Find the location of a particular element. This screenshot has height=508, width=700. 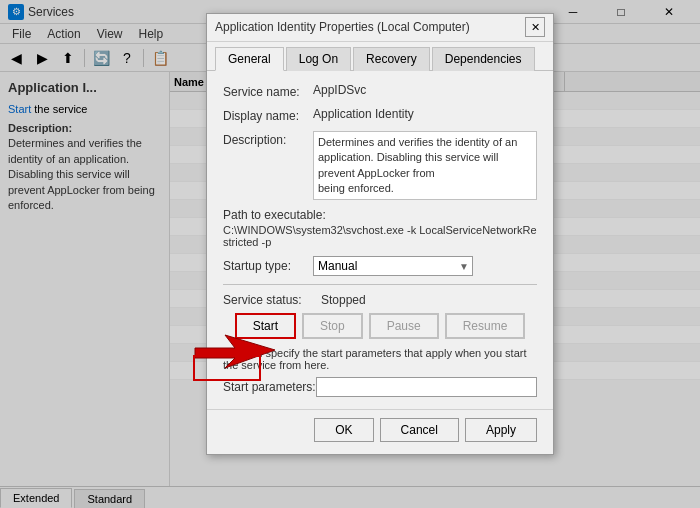

startup-type-row: Startup type: Manual Automatic Automatic… is located at coordinates (380, 266).